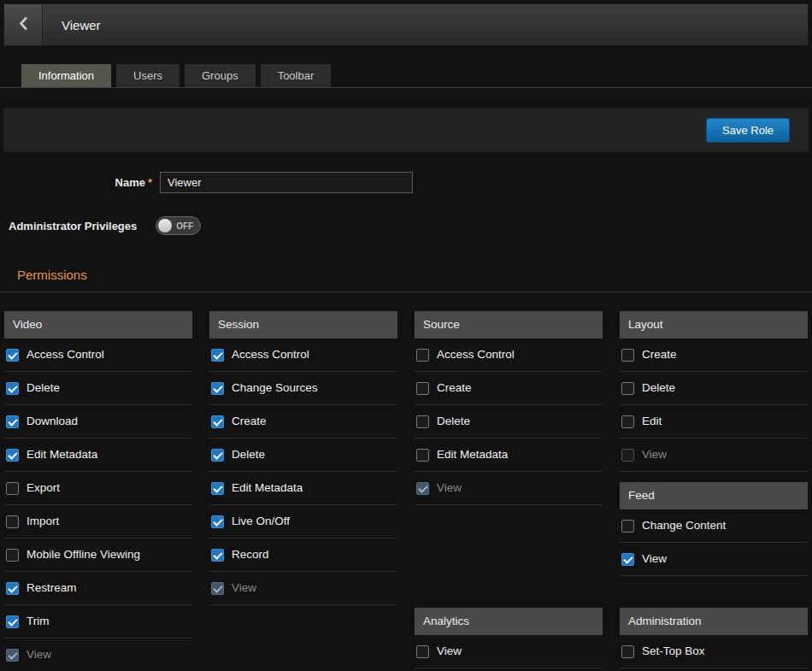 This screenshot has width=812, height=671. What do you see at coordinates (43, 521) in the screenshot?
I see `permission-label: Import` at bounding box center [43, 521].